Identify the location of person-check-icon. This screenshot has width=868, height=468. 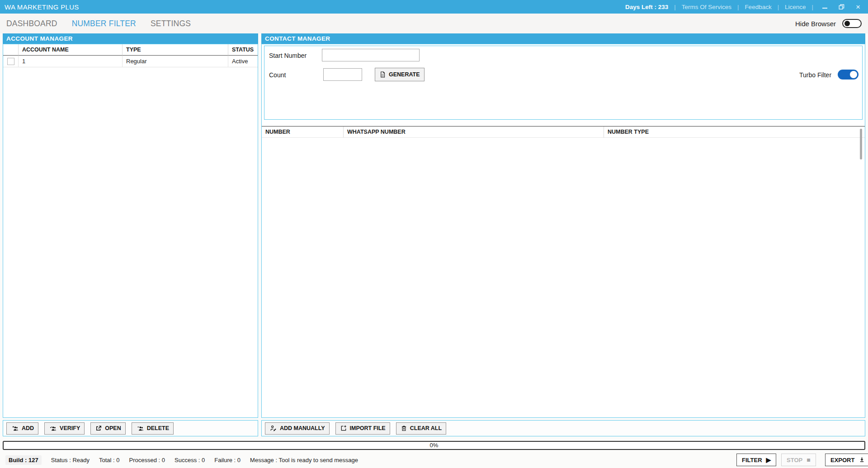
(53, 428).